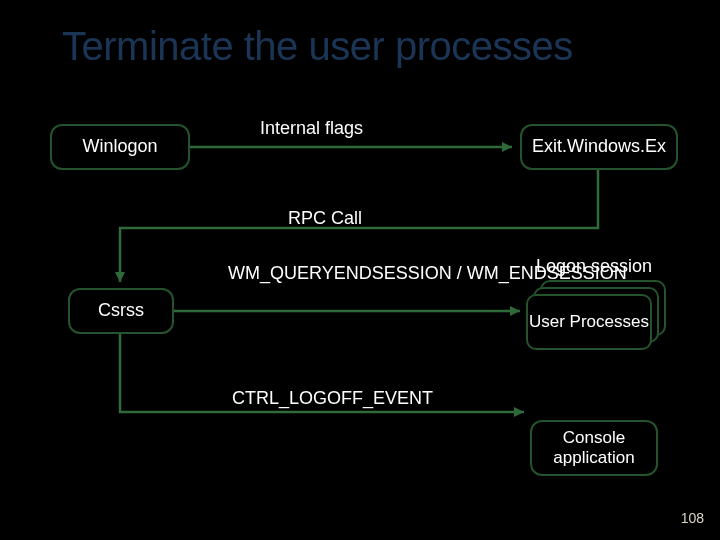 This screenshot has height=540, width=720. I want to click on edge-label-rpc-call: RPC Call, so click(325, 218).